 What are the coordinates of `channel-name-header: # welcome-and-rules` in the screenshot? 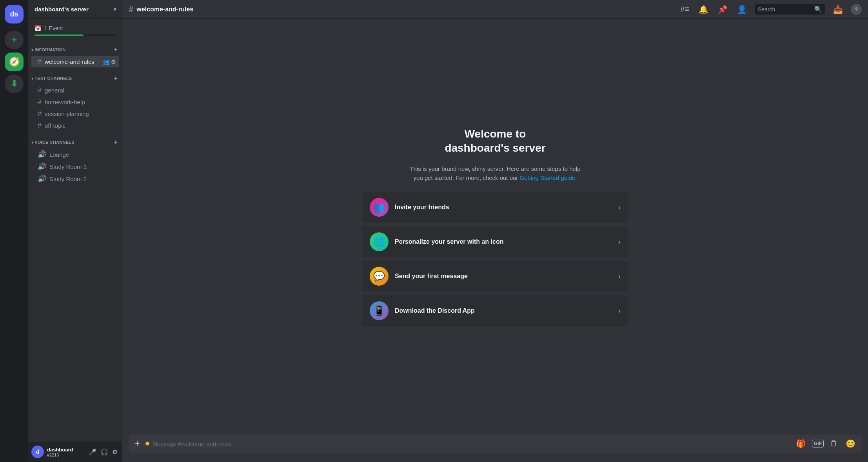 It's located at (161, 9).